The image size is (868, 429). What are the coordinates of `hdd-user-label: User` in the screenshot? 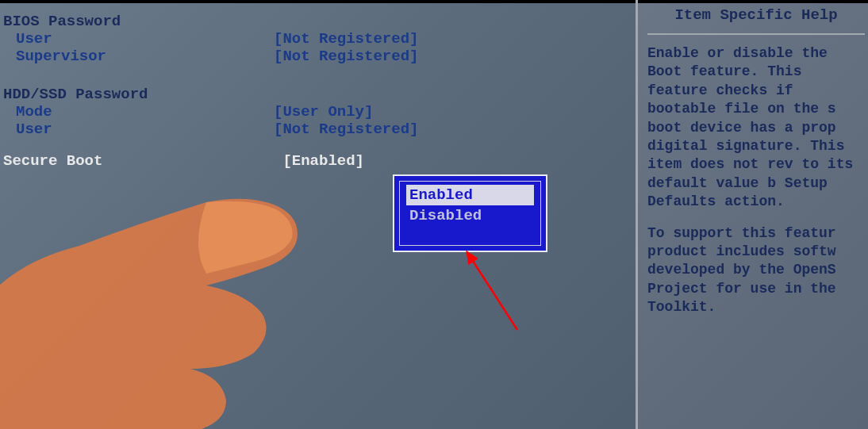 It's located at (144, 129).